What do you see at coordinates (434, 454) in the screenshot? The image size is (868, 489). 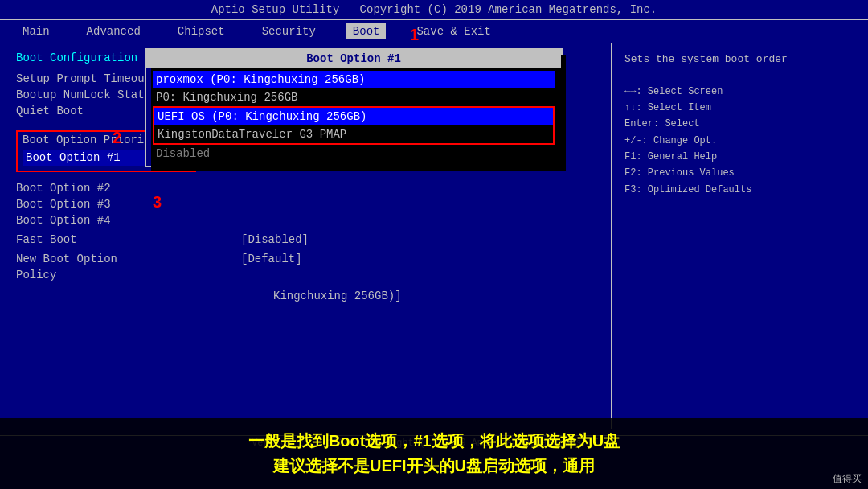 I see `chinese-bar: 一般是找到Boot选项，#1选项，将此选项选择为U盘 建议选择不是UEFI开头的…` at bounding box center [434, 454].